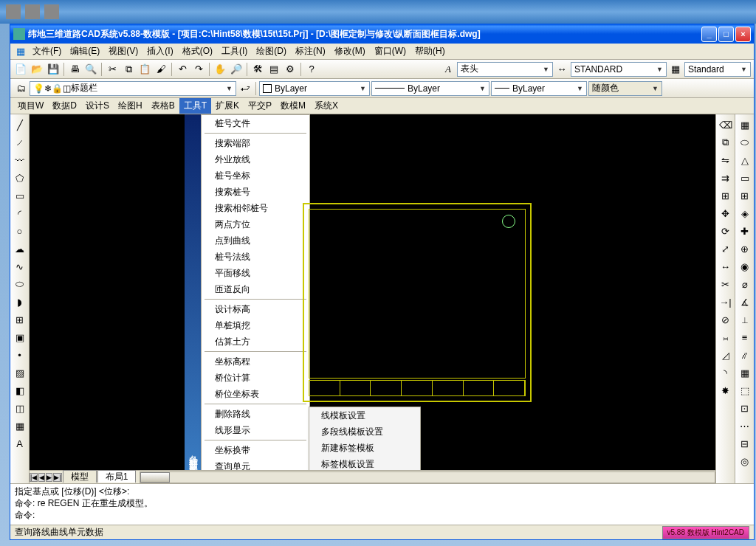  Describe the element at coordinates (745, 266) in the screenshot. I see `rtool-icon: ◉` at that location.